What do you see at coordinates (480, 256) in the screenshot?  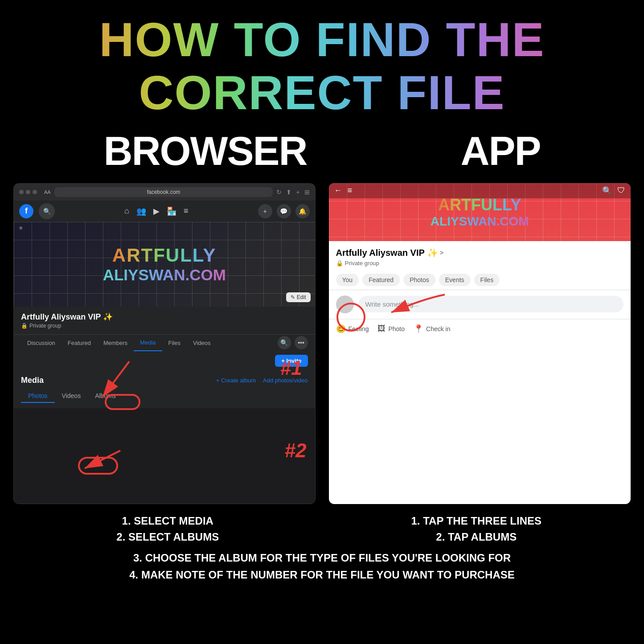 I see `app-group-info: Artfully Aliyswan VIP ✨ > 🔒 Private grou…` at bounding box center [480, 256].